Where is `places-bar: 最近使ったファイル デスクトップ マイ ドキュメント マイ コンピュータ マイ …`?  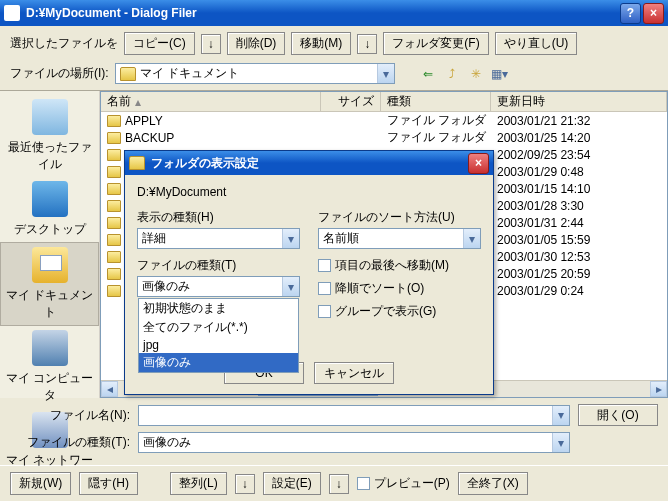 places-bar: 最近使ったファイル デスクトップ マイ ドキュメント マイ コンピュータ マイ … is located at coordinates (50, 244).